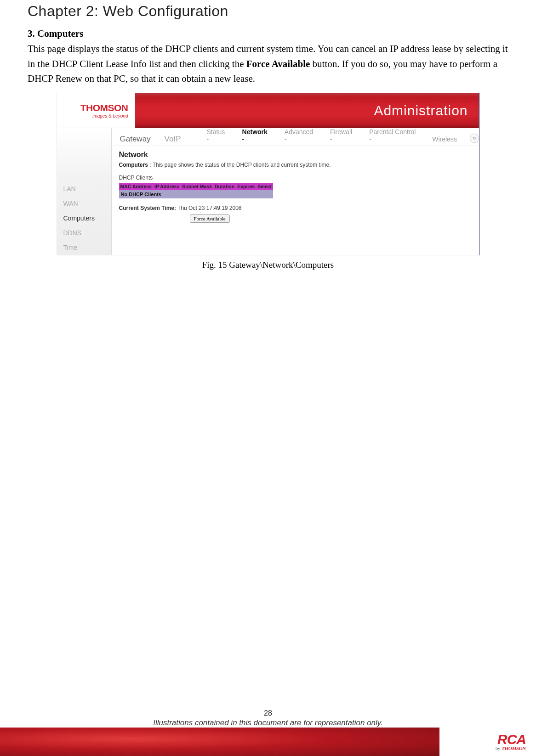 Image resolution: width=536 pixels, height=756 pixels. What do you see at coordinates (257, 135) in the screenshot?
I see `tab-network: Network -` at bounding box center [257, 135].